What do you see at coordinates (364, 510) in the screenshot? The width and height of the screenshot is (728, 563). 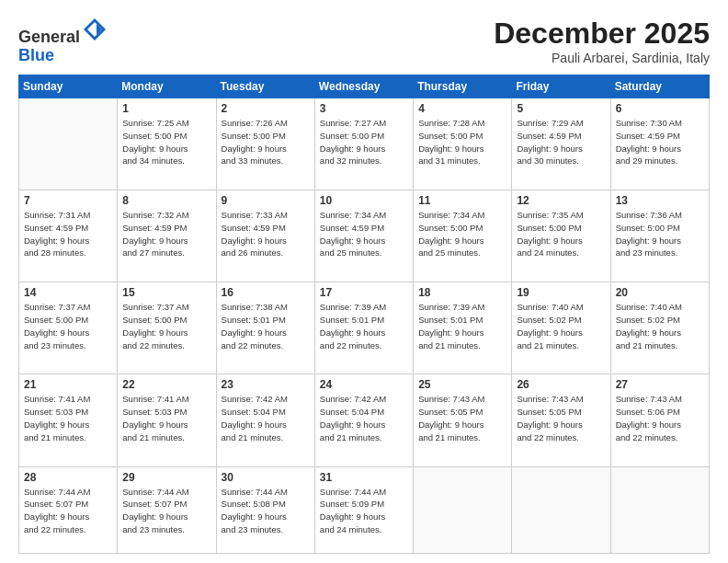 I see `calendar-cell: 31Sunrise: 7:44 AMSunset: 5:09 PMDayligh…` at bounding box center [364, 510].